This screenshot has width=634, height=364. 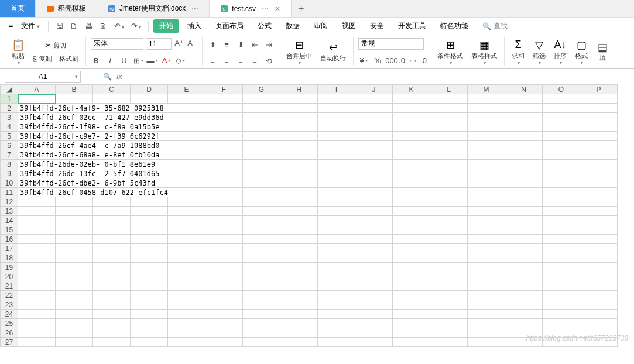 I want to click on underline-button: U, so click(x=124, y=61).